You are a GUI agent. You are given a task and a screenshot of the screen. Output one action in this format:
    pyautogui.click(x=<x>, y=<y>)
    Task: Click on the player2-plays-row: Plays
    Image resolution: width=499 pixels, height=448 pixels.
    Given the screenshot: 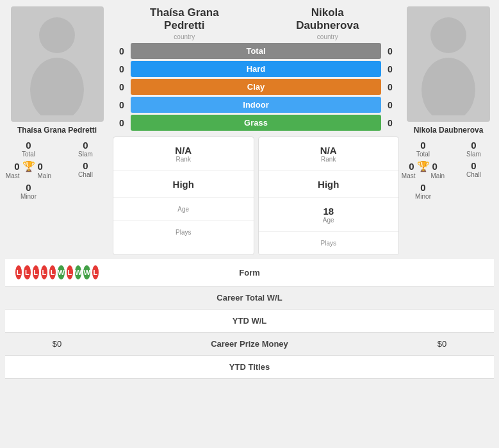 What is the action you would take?
    pyautogui.click(x=329, y=244)
    